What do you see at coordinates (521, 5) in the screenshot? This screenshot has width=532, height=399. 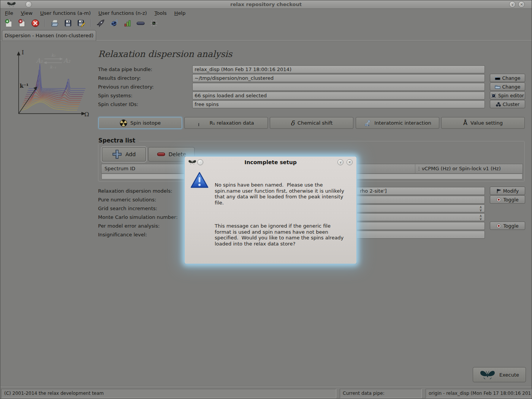 I see `close-button: ✕` at bounding box center [521, 5].